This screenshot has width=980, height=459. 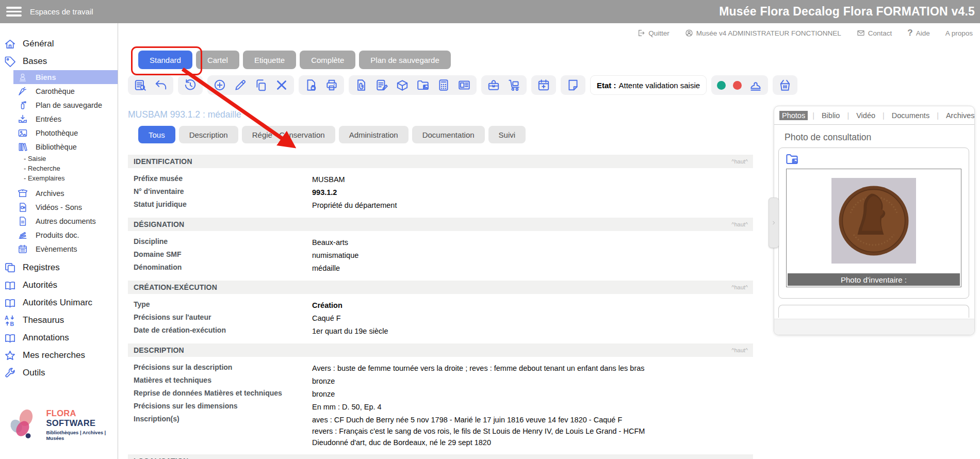 What do you see at coordinates (874, 327) in the screenshot?
I see `media-panel-footer` at bounding box center [874, 327].